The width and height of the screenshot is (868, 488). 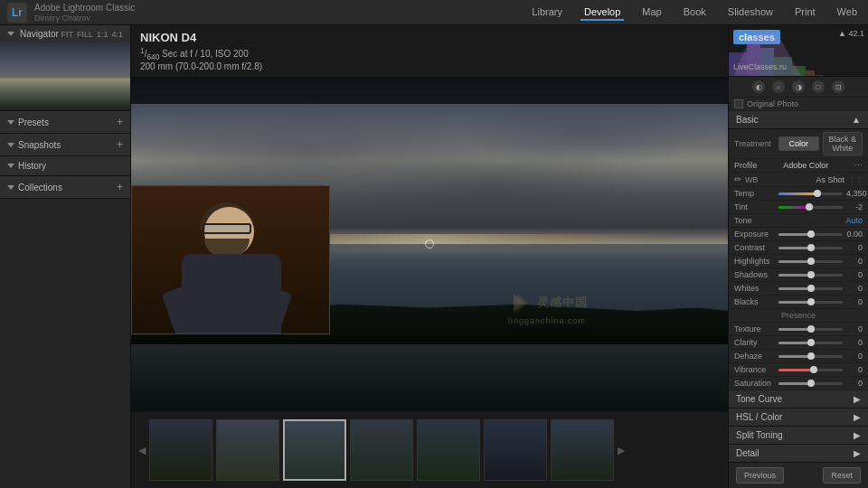 I want to click on dehaze-slider-thumb, so click(x=811, y=356).